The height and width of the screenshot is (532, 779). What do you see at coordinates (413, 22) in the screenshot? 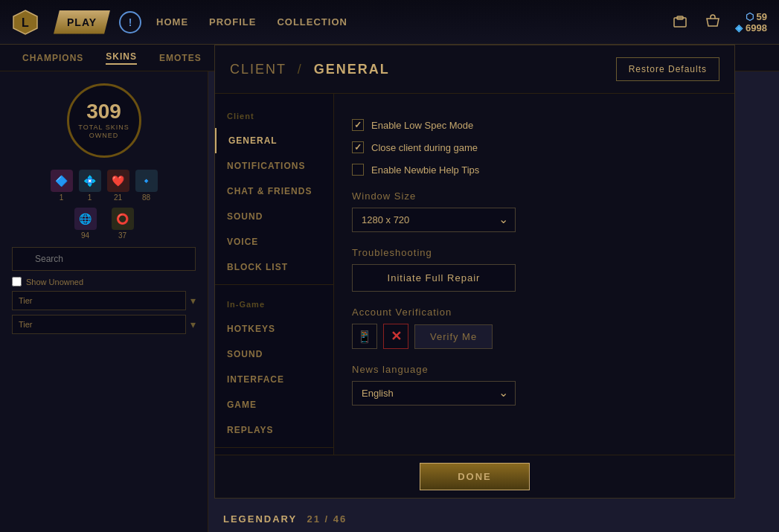
I see `main-nav: HOME PROFILE COLLECTION` at bounding box center [413, 22].